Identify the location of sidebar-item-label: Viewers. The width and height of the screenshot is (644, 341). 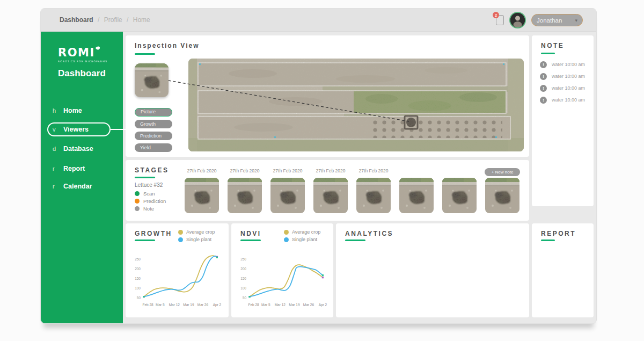
(76, 129).